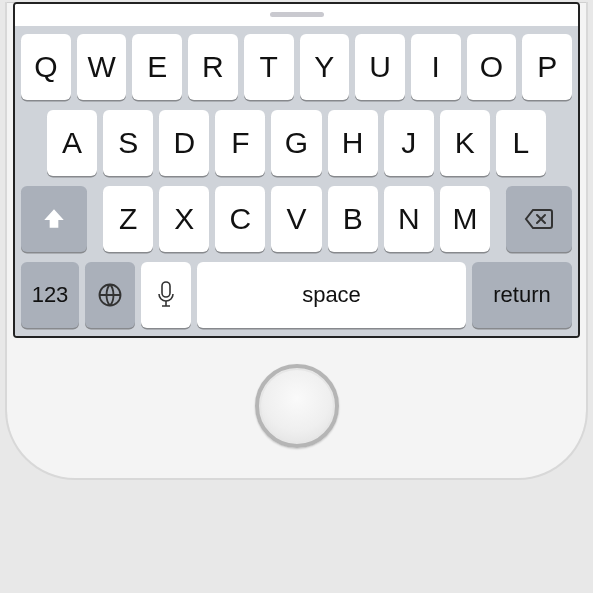 The width and height of the screenshot is (593, 593). I want to click on numbers-key: 123, so click(50, 295).